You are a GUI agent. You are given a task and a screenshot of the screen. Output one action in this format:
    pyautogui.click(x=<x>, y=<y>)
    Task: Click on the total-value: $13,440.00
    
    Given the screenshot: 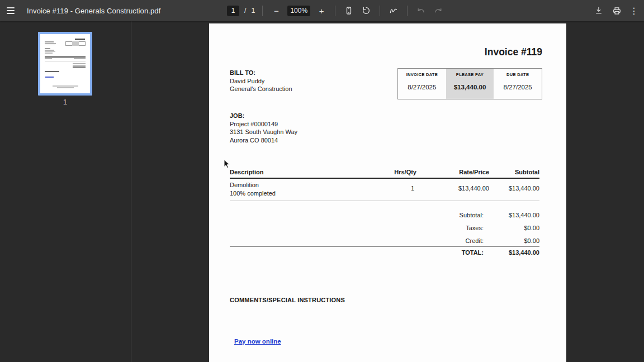 What is the action you would take?
    pyautogui.click(x=524, y=253)
    